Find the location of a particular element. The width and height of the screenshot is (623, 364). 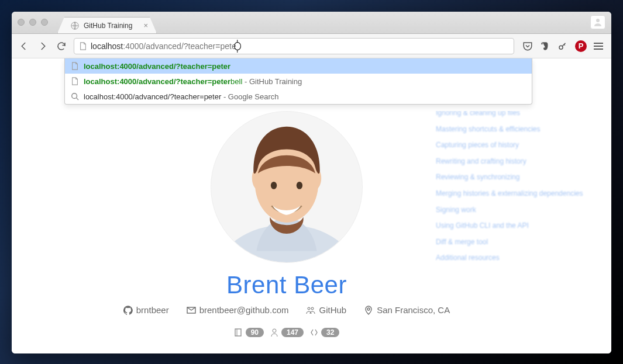

course-sidebar: Ignoring & cleaning up files Mastering s… is located at coordinates (512, 189).